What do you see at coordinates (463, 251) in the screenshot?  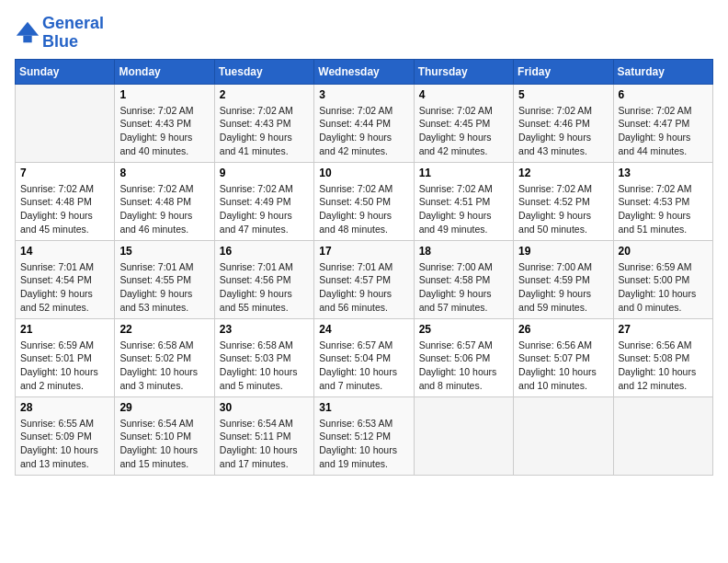 I see `day-number: 18` at bounding box center [463, 251].